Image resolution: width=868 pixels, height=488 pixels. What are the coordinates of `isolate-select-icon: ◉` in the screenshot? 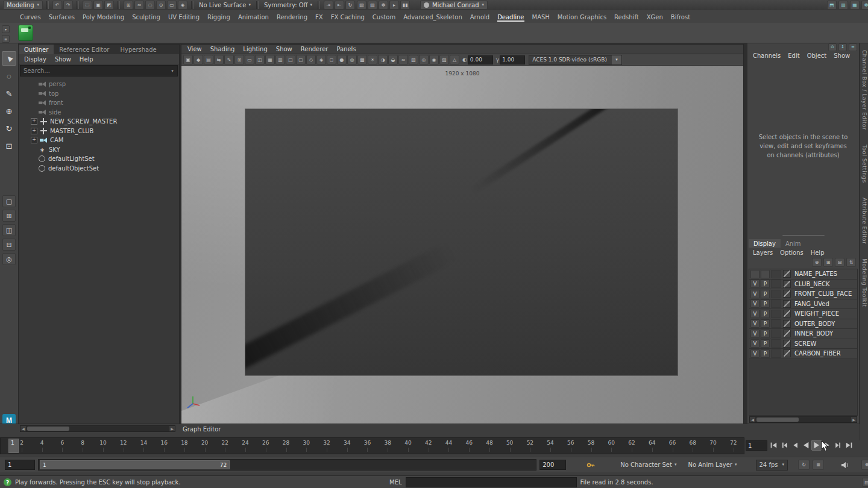 It's located at (434, 60).